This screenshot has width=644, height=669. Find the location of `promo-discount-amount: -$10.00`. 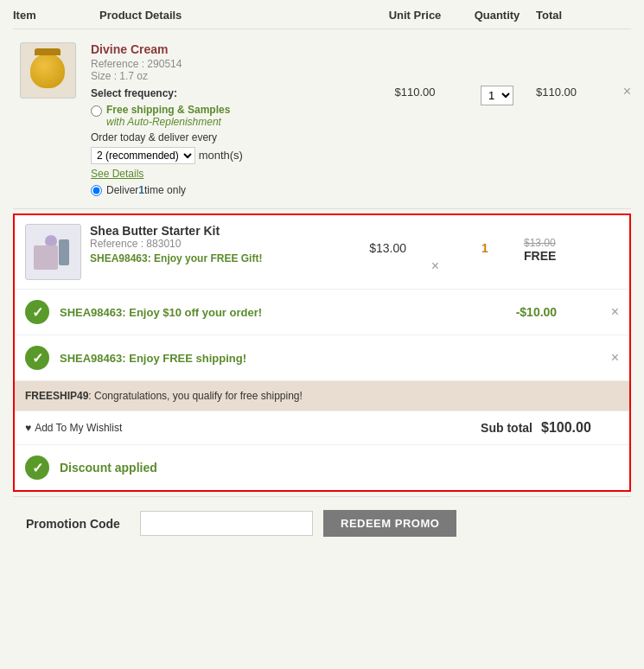

promo-discount-amount: -$10.00 is located at coordinates (564, 312).